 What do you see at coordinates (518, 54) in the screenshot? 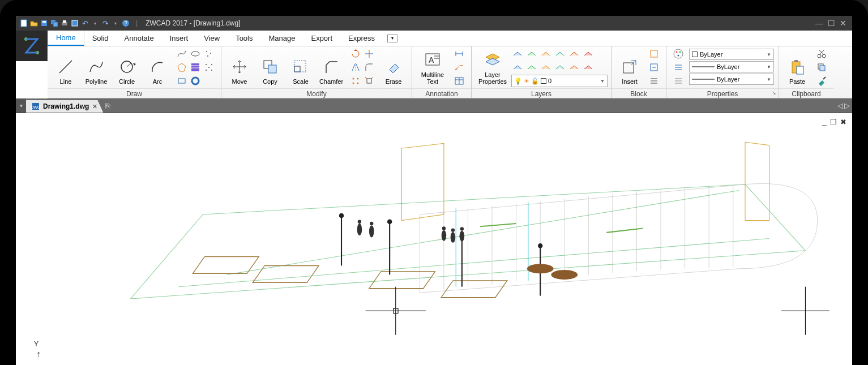
I see `layer-off-icon` at bounding box center [518, 54].